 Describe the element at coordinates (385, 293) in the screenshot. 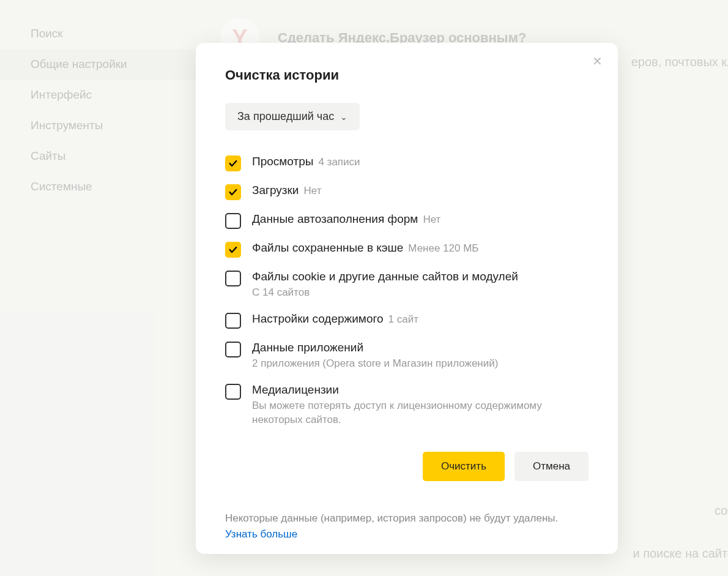

I see `option-subtext: С 14 сайтов` at that location.